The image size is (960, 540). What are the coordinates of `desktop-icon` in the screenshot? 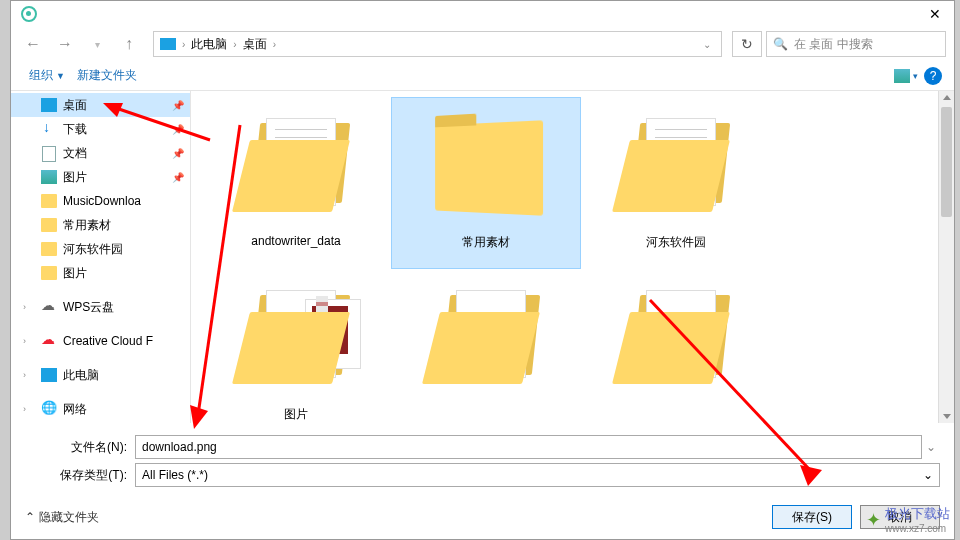 It's located at (49, 105).